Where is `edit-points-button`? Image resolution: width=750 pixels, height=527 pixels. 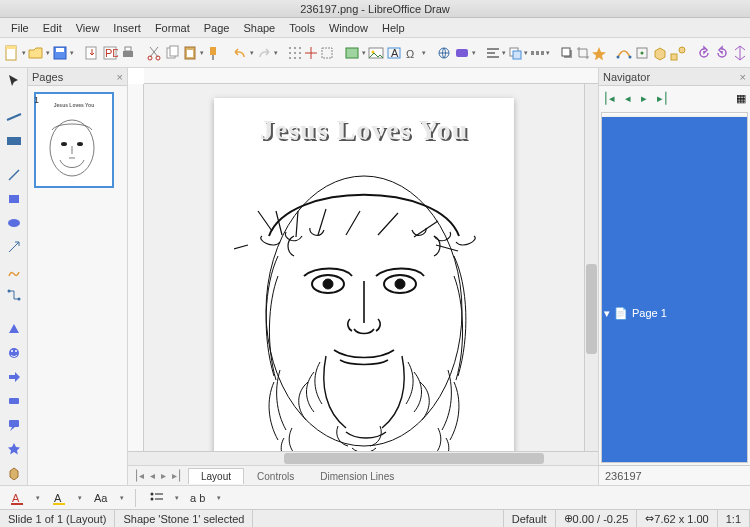 edit-points-button is located at coordinates (624, 53).